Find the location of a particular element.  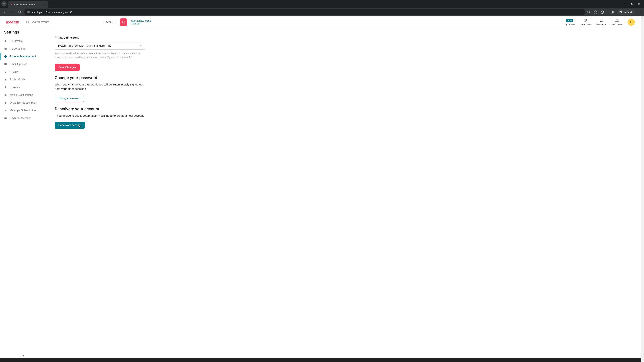

change-password-button: Change password is located at coordinates (70, 98).